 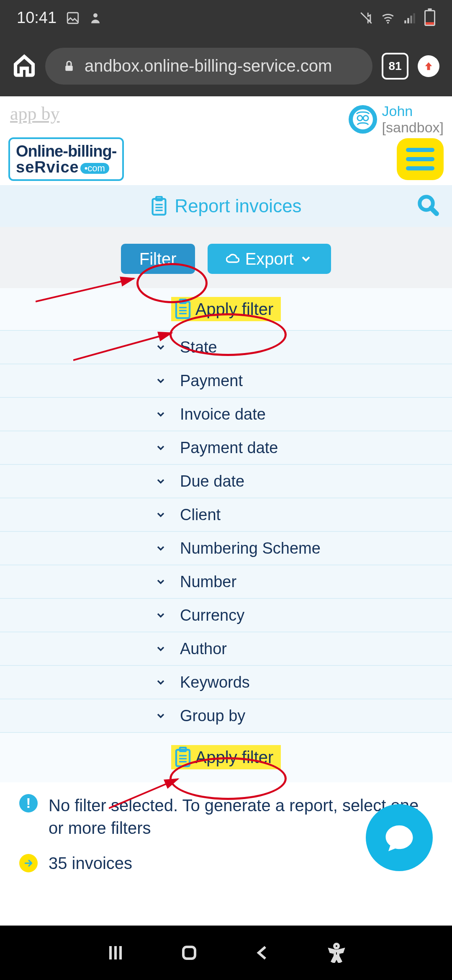 I want to click on back-button, so click(x=263, y=953).